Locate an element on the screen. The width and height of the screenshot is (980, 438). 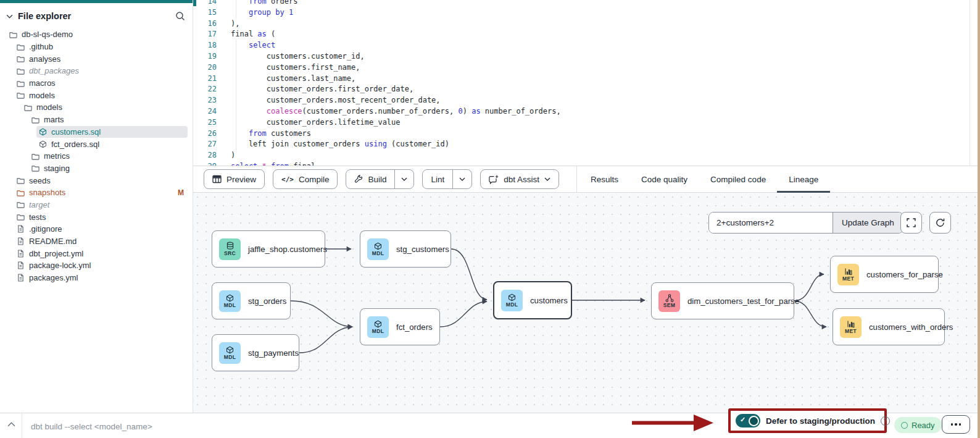
lineage-node-fct_orders: MDLfct_orders is located at coordinates (400, 327).